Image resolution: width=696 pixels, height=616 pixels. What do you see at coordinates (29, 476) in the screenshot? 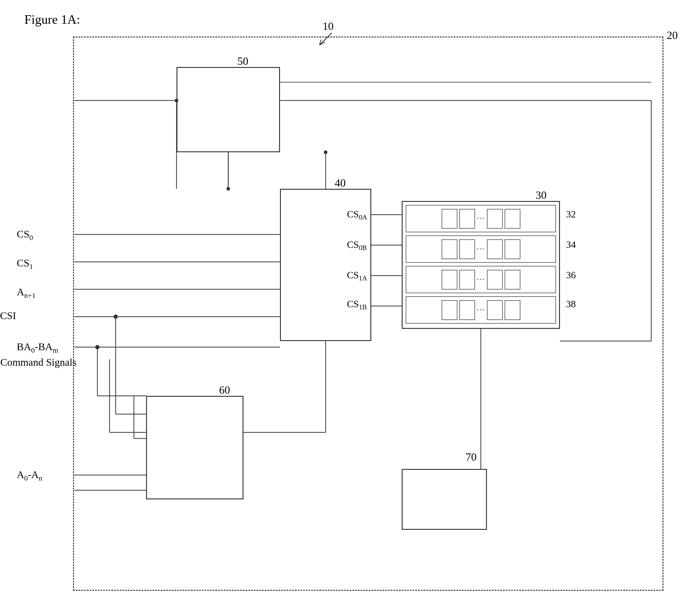
I see `signal-a0: A0-An` at bounding box center [29, 476].